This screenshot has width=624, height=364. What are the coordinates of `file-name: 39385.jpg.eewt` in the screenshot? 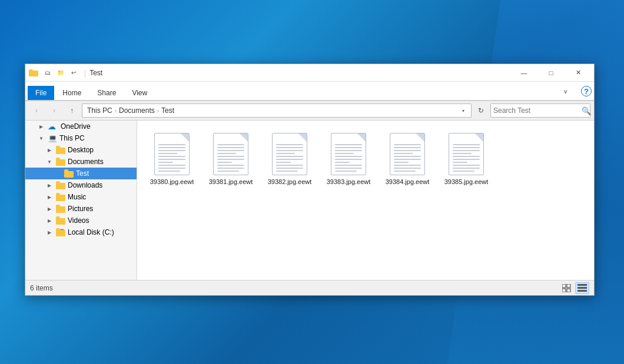 It's located at (466, 182).